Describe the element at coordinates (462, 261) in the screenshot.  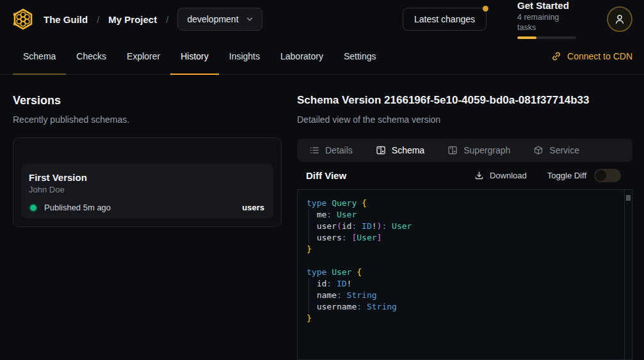
I see `code-line` at that location.